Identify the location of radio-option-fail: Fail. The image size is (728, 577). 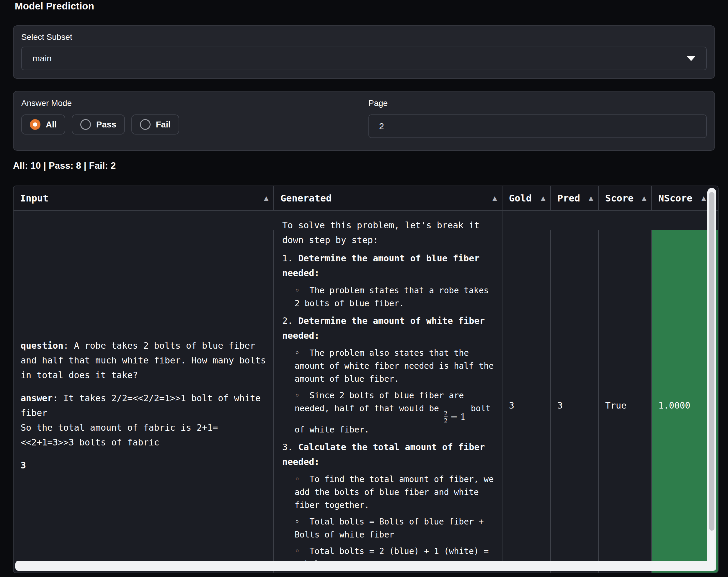
(155, 125).